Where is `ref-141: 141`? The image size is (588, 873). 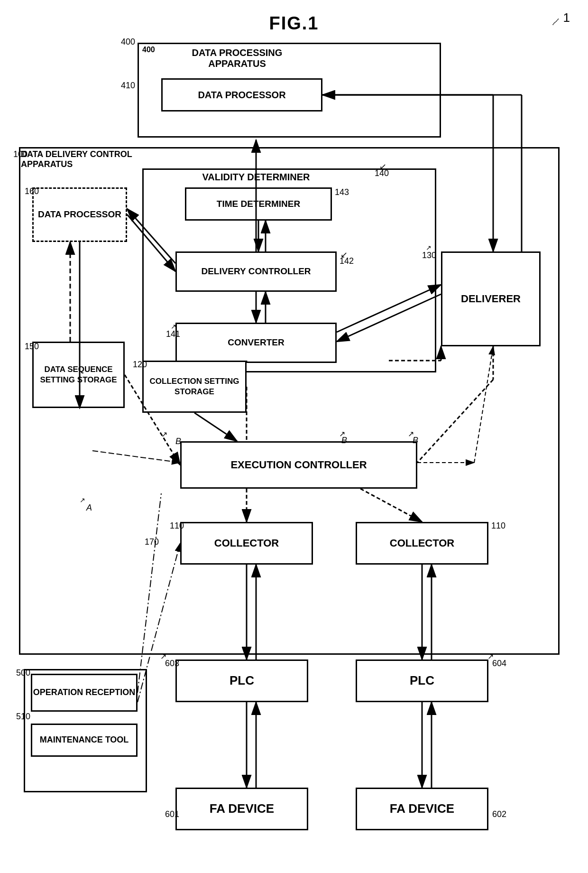 ref-141: 141 is located at coordinates (173, 334).